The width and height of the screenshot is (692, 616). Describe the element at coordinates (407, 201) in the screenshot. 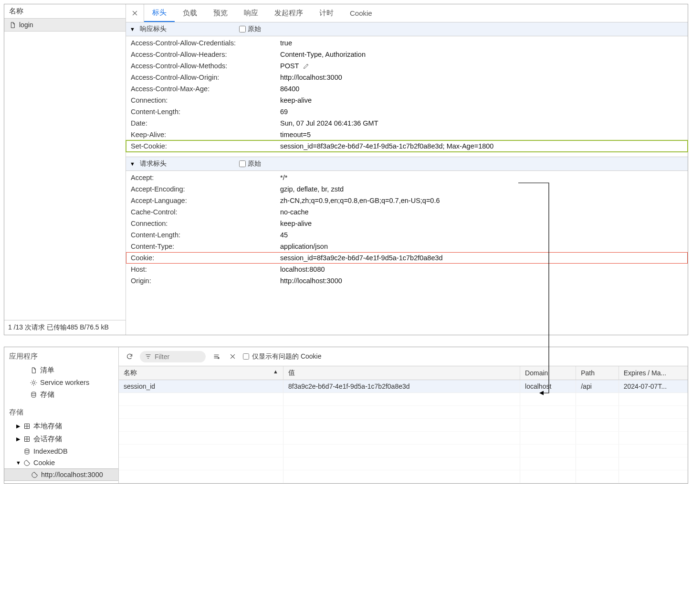

I see `request-header-row: Accept-Language:zh-CN,zh;q=0.9,en;q=0.8,…` at that location.